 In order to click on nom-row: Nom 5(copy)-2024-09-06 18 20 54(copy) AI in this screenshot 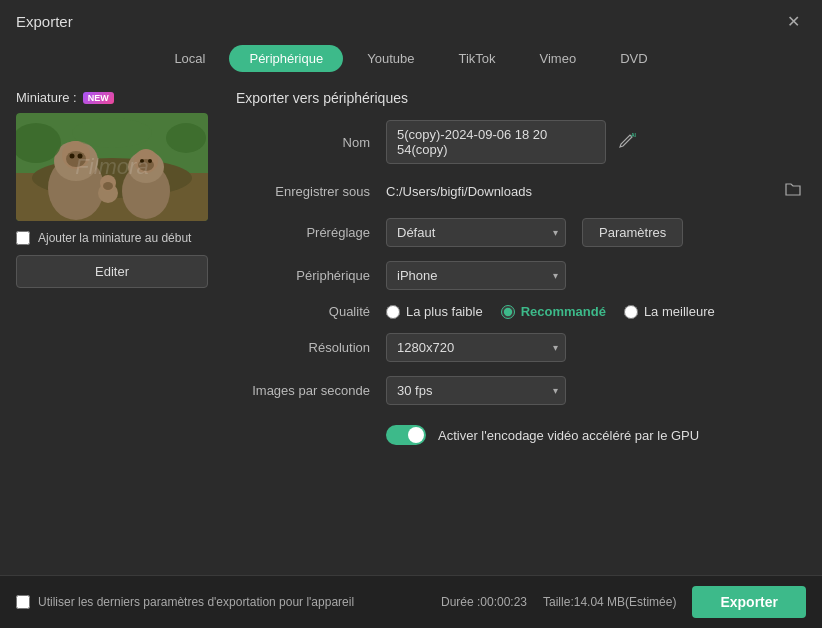, I will do `click(521, 142)`.